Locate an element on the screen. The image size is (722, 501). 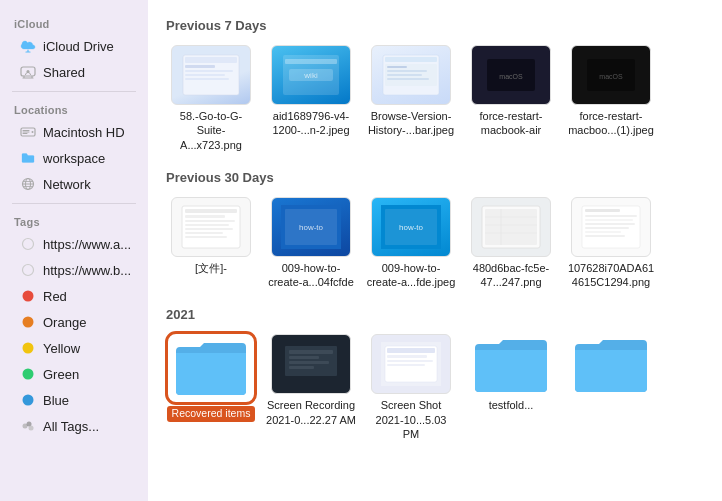
sidebar-item-tag-yellow: Yellow is located at coordinates (74, 348).